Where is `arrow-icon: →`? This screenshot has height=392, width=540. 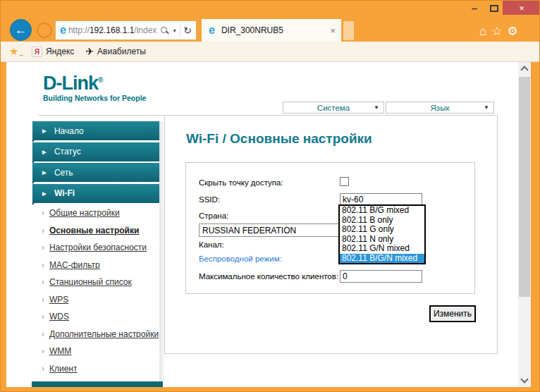
arrow-icon: → is located at coordinates (21, 54).